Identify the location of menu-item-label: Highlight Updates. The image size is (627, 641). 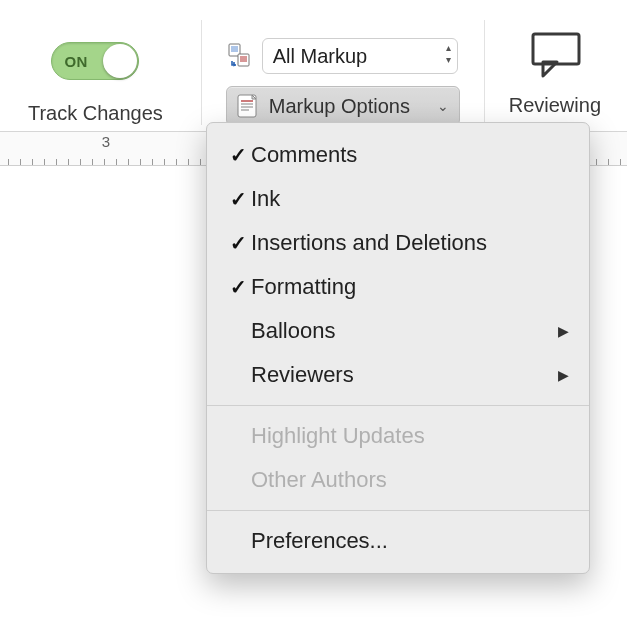
(410, 436).